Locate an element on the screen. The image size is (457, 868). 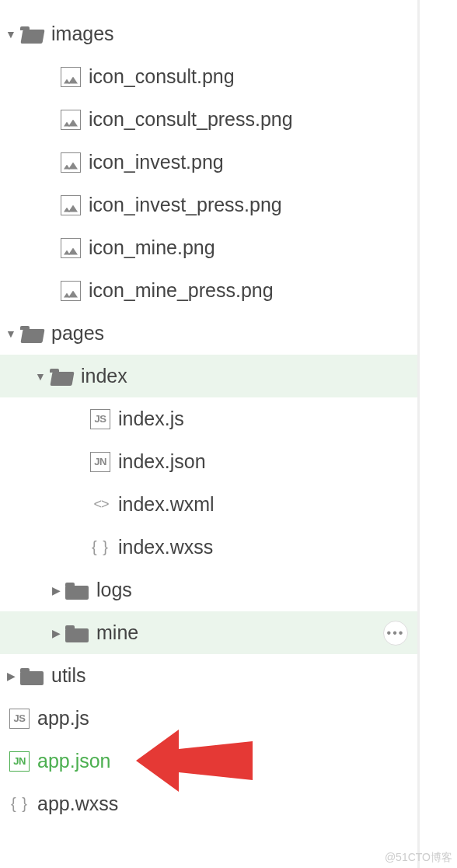
file-icon-invest: icon_invest.png is located at coordinates (208, 162).